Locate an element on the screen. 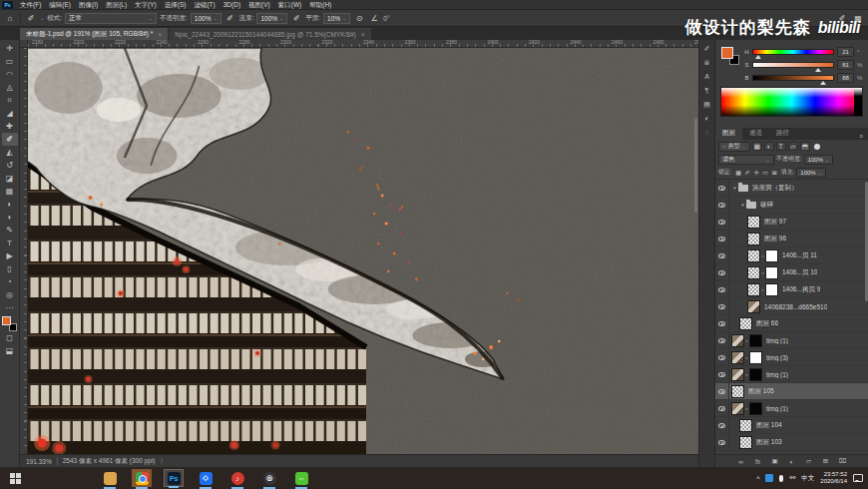 Image resolution: width=868 pixels, height=489 pixels. filter-smart-objects-icon: ⬒ is located at coordinates (805, 146).